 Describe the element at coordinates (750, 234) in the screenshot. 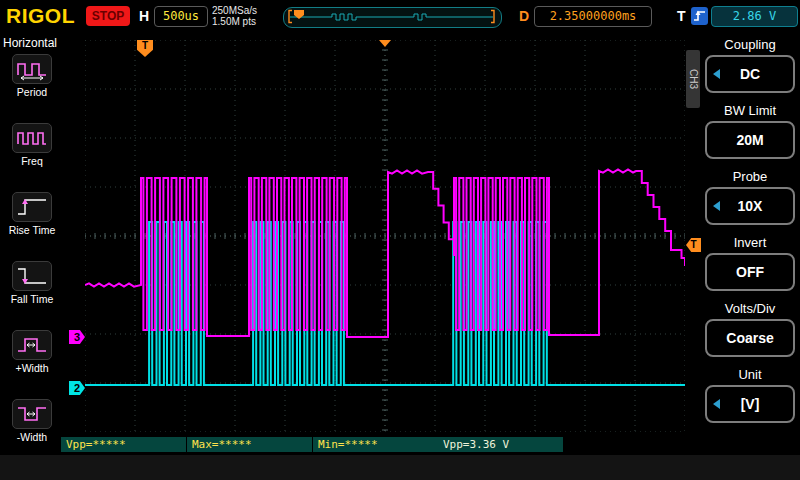

I see `right-menu: Coupling DC BW Limit 20M Probe 10X Inver…` at that location.